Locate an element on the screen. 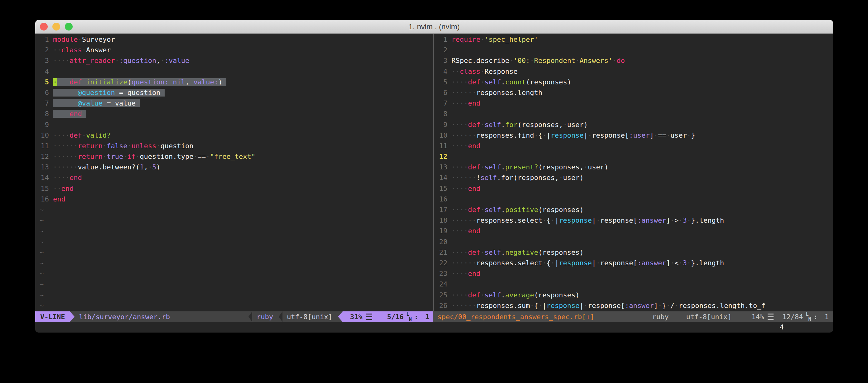  code-line: 18······responses.select·{·|response|·re… is located at coordinates (636, 220).